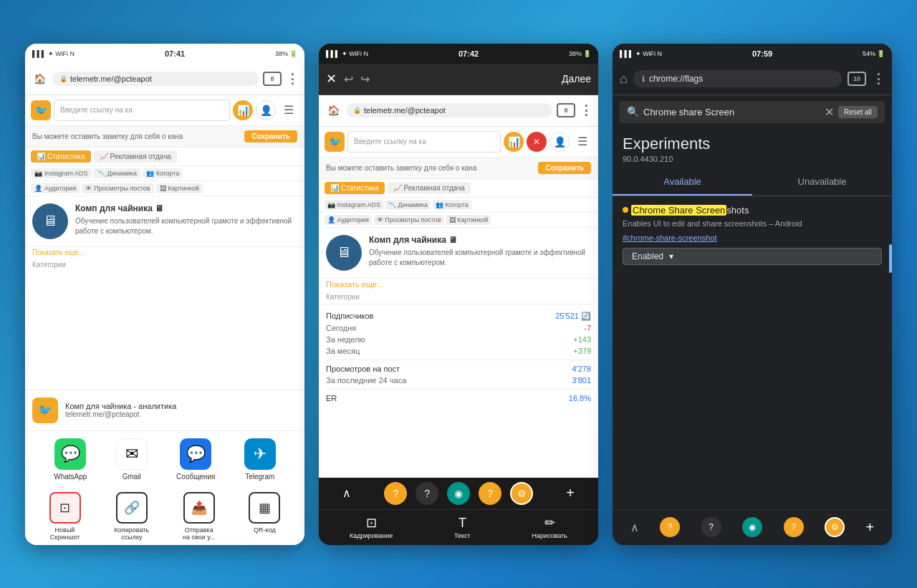 The height and width of the screenshot is (588, 917). Describe the element at coordinates (196, 460) in the screenshot. I see `share-messages: 💬 Сообщения` at that location.